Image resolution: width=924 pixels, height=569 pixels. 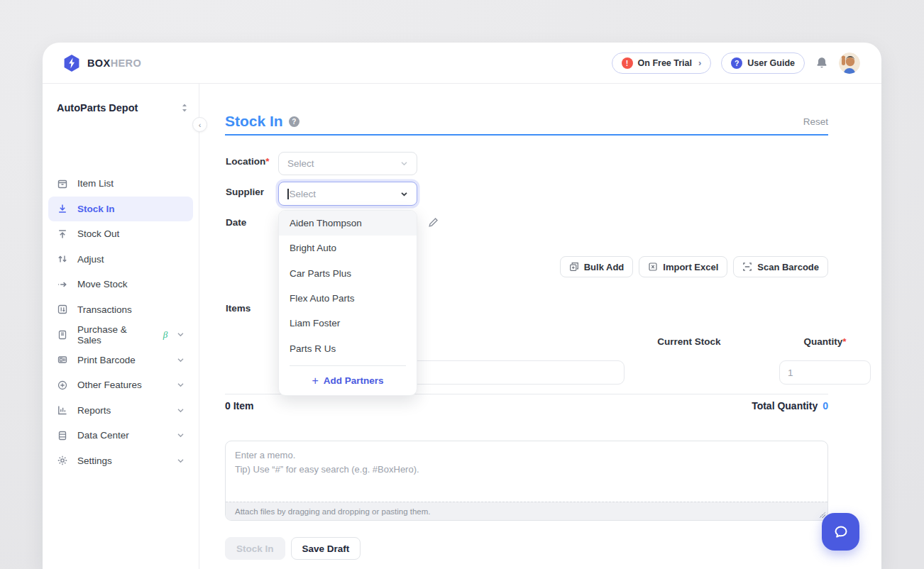 What do you see at coordinates (236, 223) in the screenshot?
I see `date-label: Date` at bounding box center [236, 223].